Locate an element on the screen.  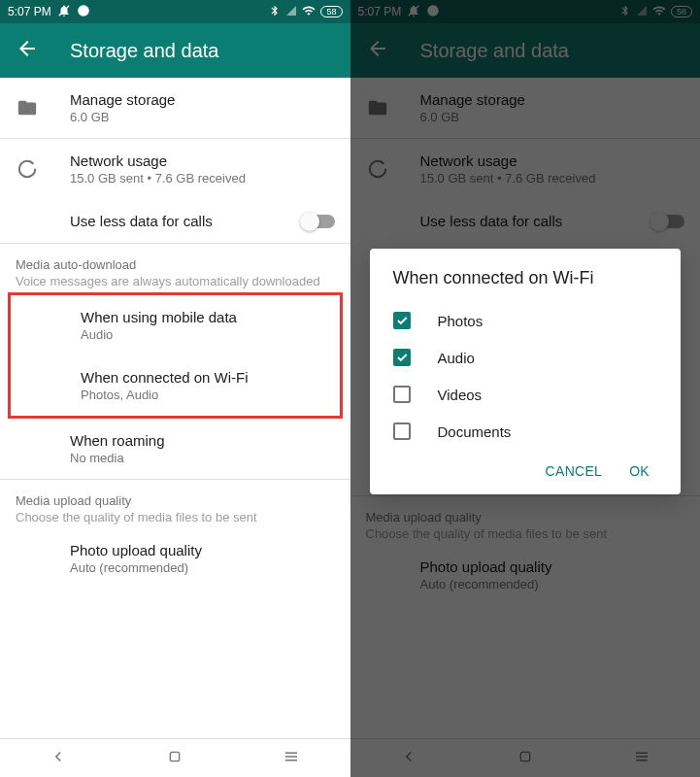
section-title: Media auto-download is located at coordinates (175, 264).